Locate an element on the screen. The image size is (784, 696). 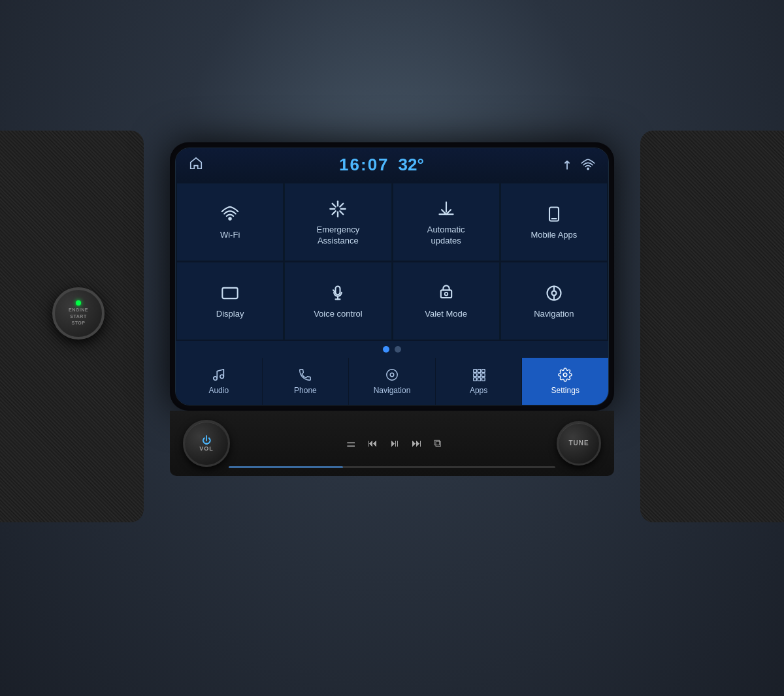
voice-icon is located at coordinates (338, 293).